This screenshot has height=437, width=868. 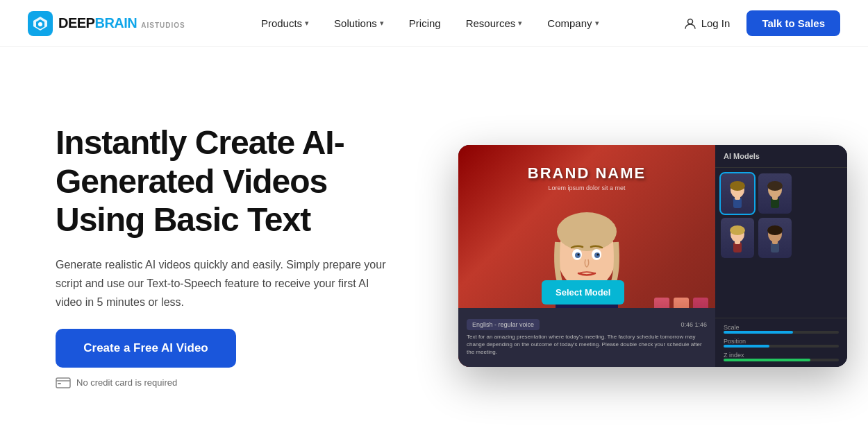 What do you see at coordinates (236, 181) in the screenshot?
I see `hero-title: Instantly Create AI-Generated Videos Usi…` at bounding box center [236, 181].